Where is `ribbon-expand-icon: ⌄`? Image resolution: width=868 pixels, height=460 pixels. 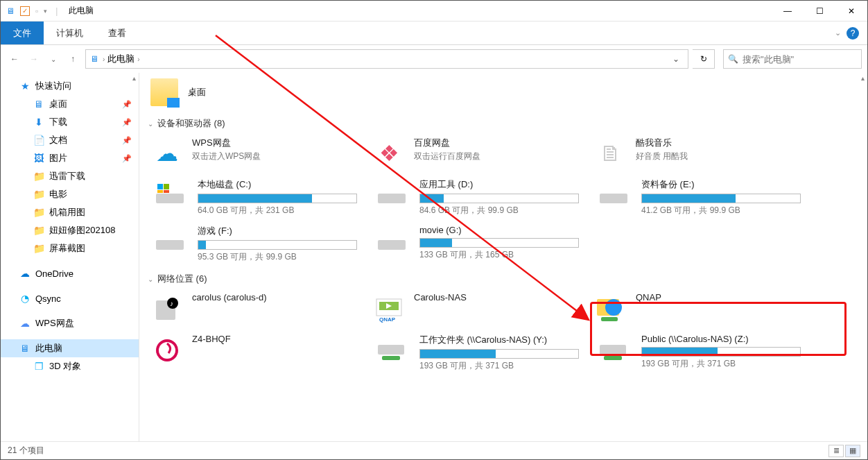
ribbon-expand-icon: ⌄ is located at coordinates (837, 33).